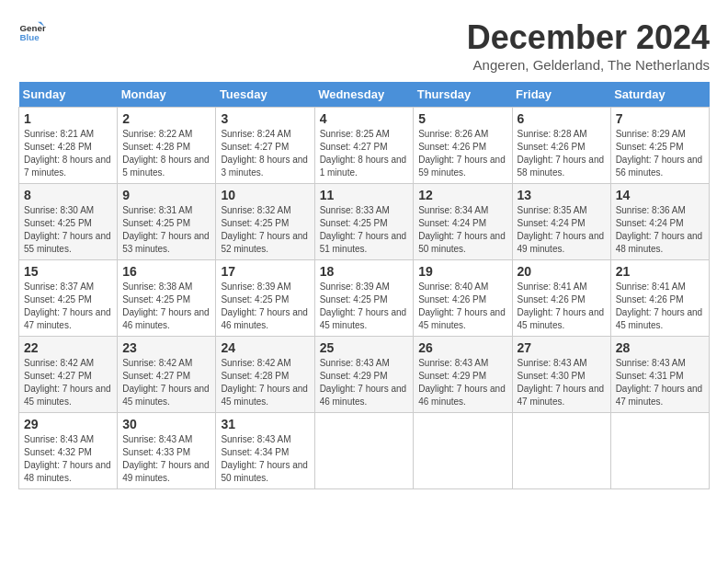 This screenshot has height=563, width=728. Describe the element at coordinates (32, 32) in the screenshot. I see `logo-icon: General Blue` at that location.